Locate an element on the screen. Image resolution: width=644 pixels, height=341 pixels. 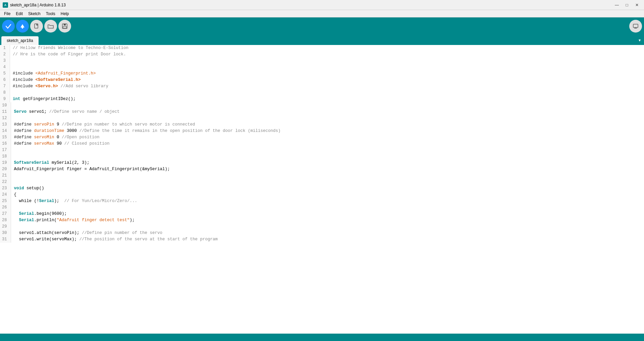
table-row: 15 #define servoMin 0 //Open position is located at coordinates (322, 138).